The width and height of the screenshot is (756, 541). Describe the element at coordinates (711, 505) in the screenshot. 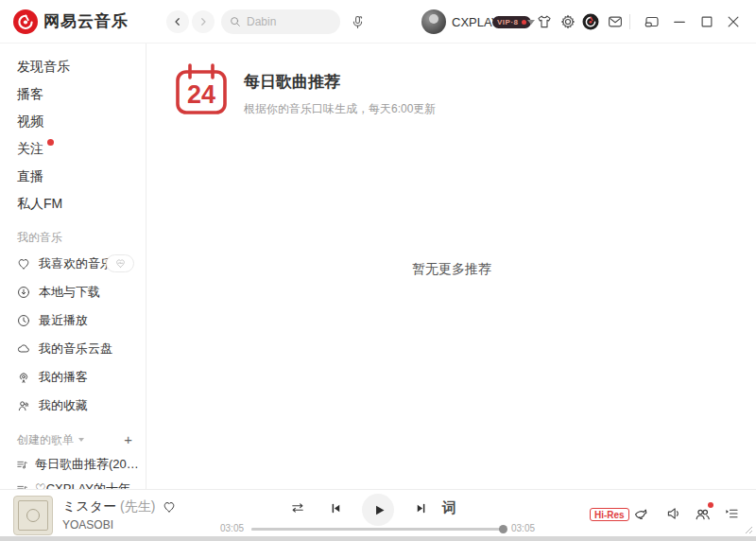

I see `listen-together-badge` at that location.